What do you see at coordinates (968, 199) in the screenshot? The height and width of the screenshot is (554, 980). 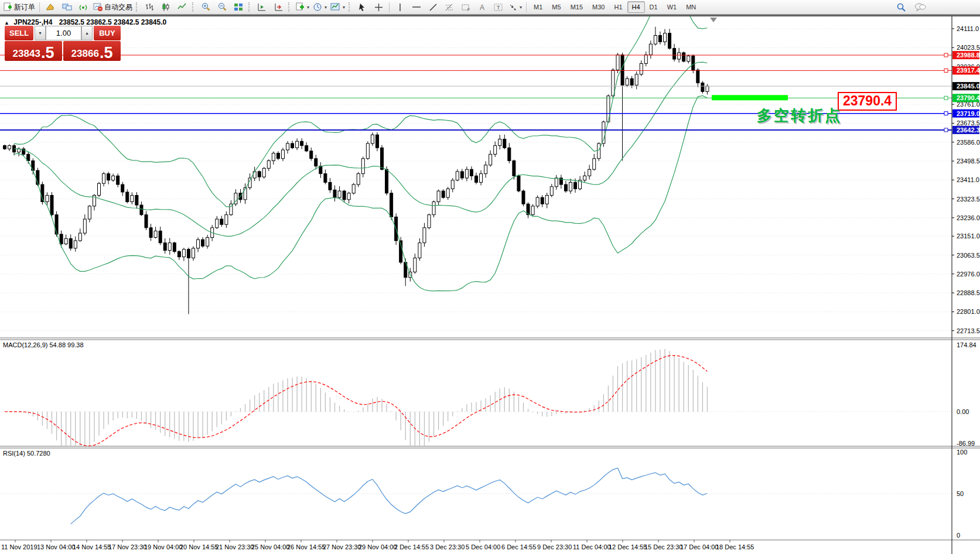 I see `price-tick-label: 23323.5` at bounding box center [968, 199].